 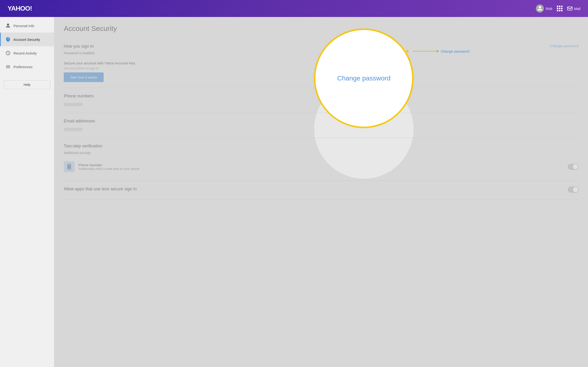 I want to click on help-button-wrap: Help, so click(x=27, y=85).